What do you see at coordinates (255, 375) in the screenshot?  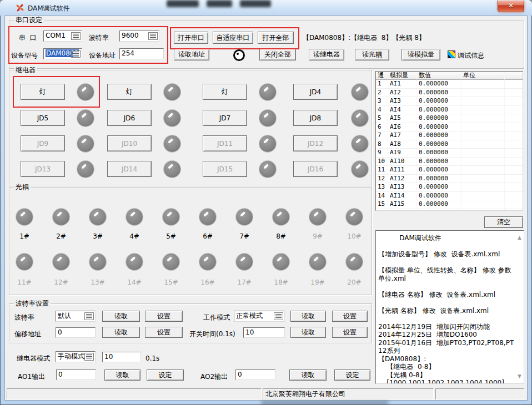 I see `ao2-input: 0` at bounding box center [255, 375].